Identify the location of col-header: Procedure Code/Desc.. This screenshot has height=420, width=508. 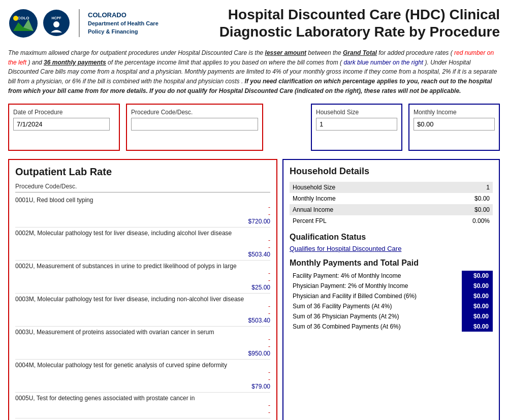
(46, 186).